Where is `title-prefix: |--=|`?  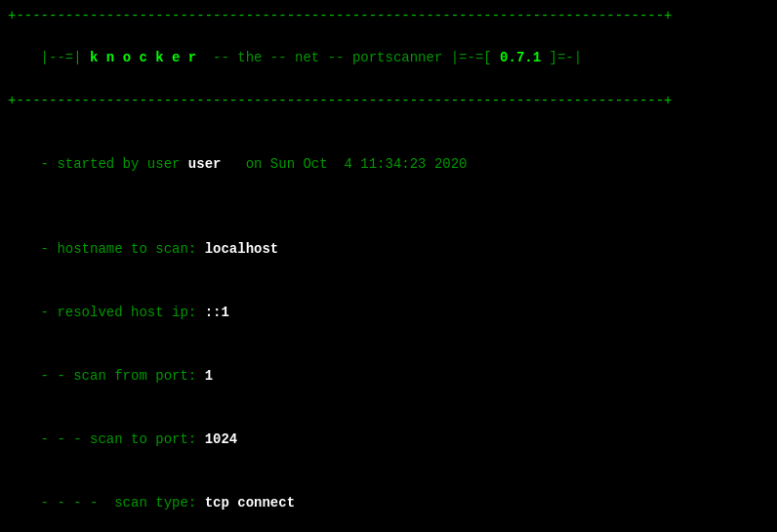 title-prefix: |--=| is located at coordinates (65, 58).